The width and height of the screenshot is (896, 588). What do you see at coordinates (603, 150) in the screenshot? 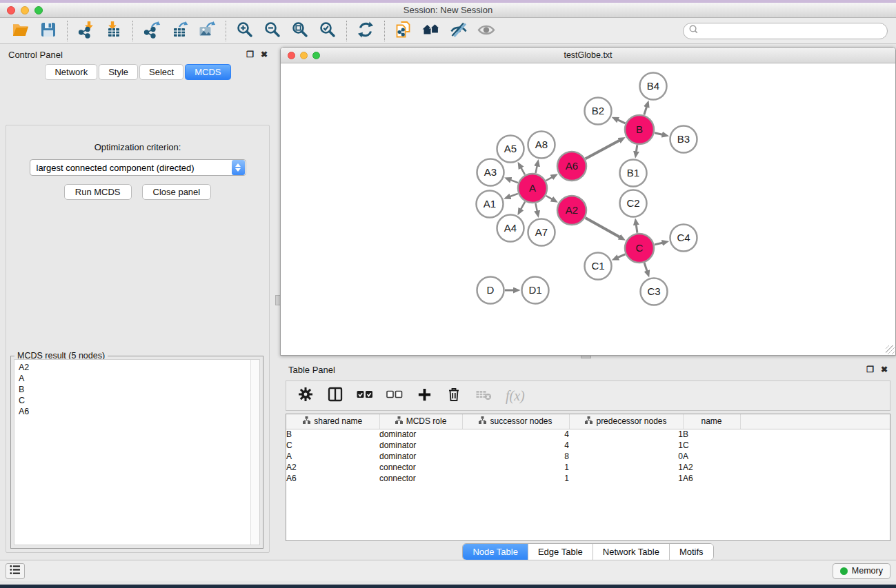
I see `edge-A6-B` at bounding box center [603, 150].